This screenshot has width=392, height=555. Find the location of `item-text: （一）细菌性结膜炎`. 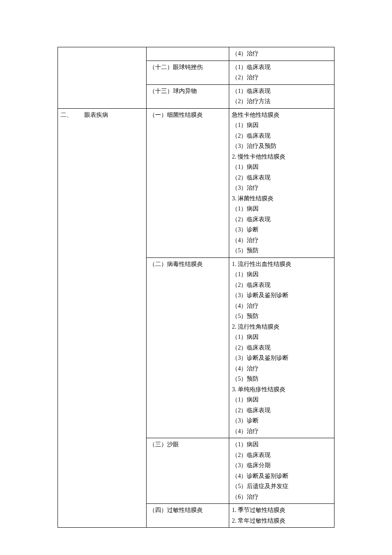

item-text: （一）细菌性结膜炎 is located at coordinates (188, 115).